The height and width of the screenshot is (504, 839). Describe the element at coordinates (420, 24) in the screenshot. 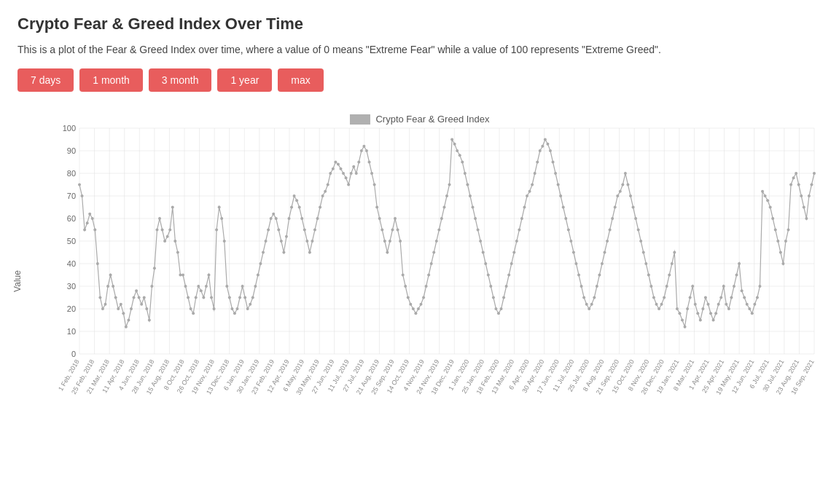

I see `page-title: Crypto Fear & Greed Index Over Time` at that location.